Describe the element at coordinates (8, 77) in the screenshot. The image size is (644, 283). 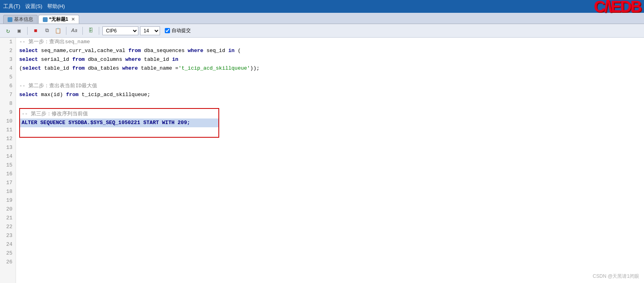
I see `line-num-5: 5` at that location.